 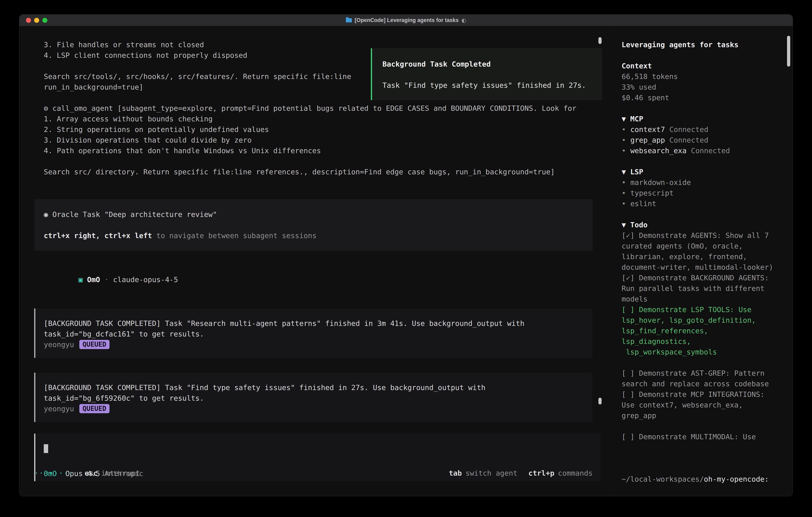 What do you see at coordinates (701, 135) in the screenshot?
I see `mcp-section: ▼ MCP •context7Connected •grep_appConnec…` at bounding box center [701, 135].